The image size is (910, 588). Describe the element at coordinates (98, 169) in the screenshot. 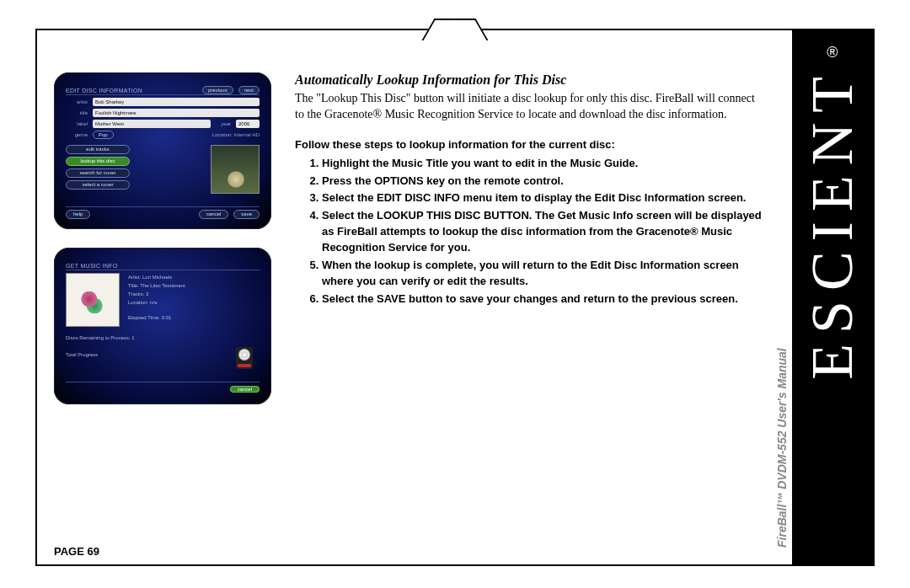

I see `action-button-stack: edit tracks lookup this disc search for …` at that location.